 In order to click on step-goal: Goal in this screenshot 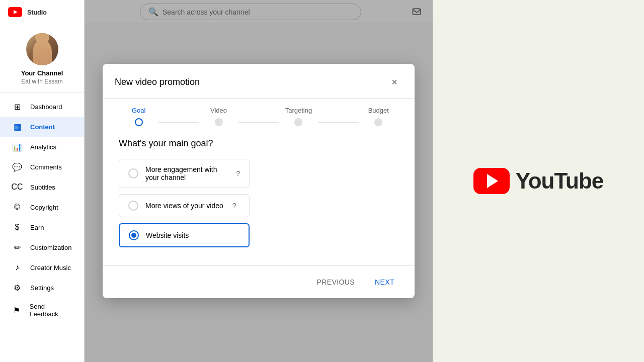, I will do `click(139, 117)`.